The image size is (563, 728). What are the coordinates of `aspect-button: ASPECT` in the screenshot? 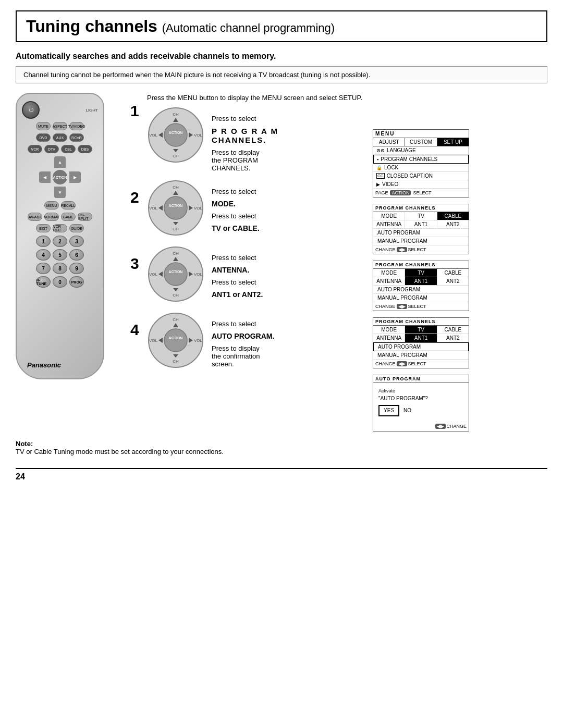 It's located at (60, 126).